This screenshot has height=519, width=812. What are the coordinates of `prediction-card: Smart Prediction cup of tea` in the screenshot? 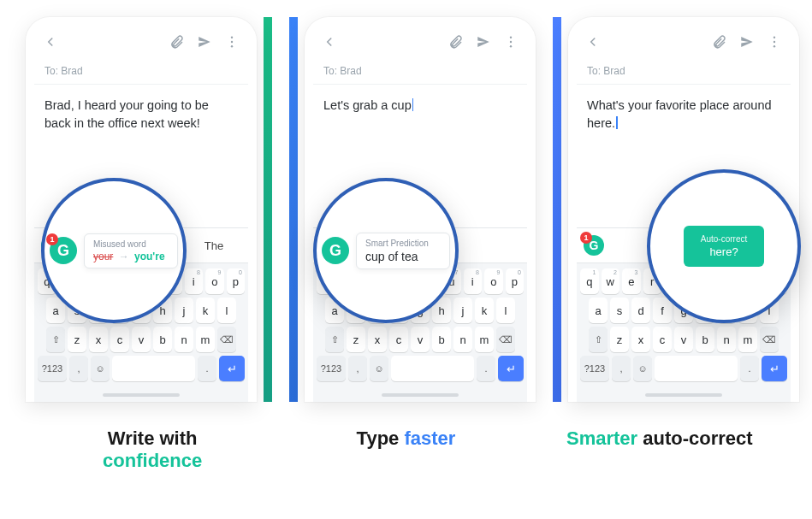 It's located at (403, 251).